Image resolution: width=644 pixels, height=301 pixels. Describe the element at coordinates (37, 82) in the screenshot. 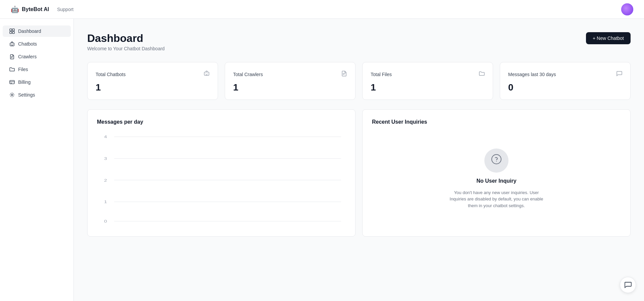

I see `sidebar-item-billing: Billing` at that location.